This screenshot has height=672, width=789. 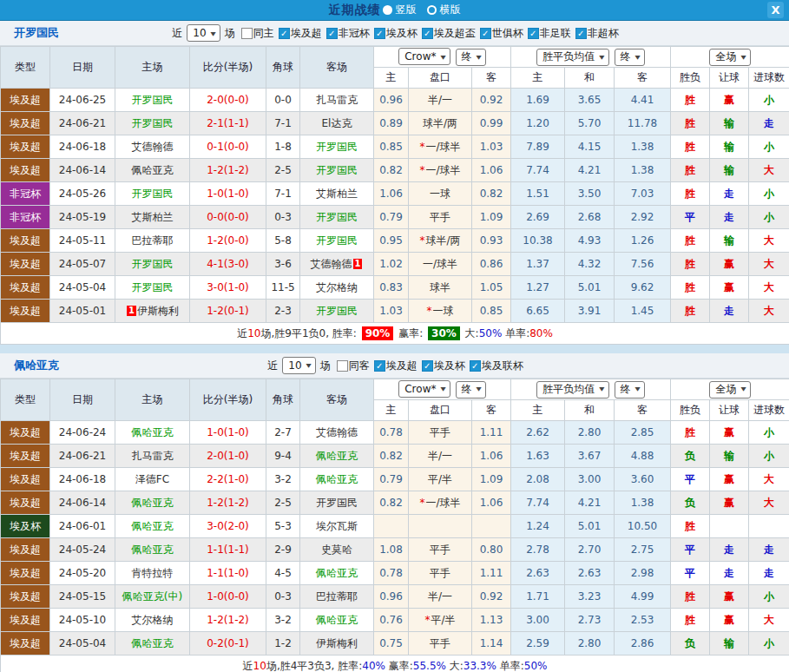 What do you see at coordinates (236, 620) in the screenshot?
I see `halftime-score: (1-2)` at bounding box center [236, 620].